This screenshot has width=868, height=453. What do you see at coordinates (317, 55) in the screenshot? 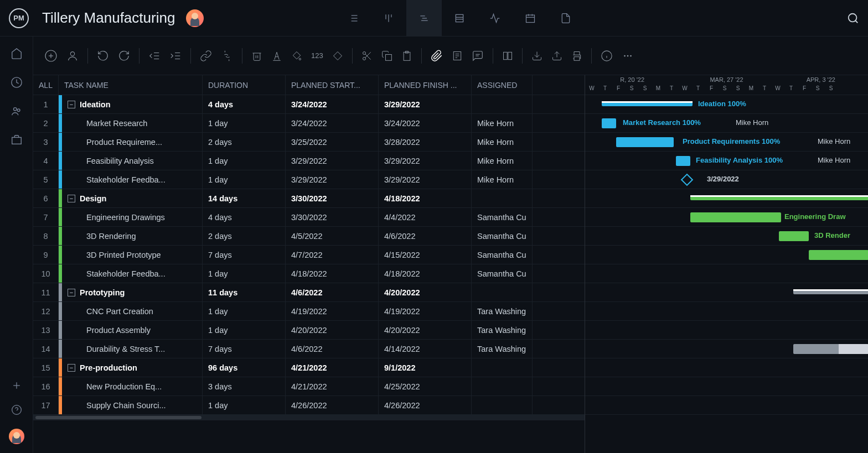
I see `number-icon: 123` at bounding box center [317, 55].